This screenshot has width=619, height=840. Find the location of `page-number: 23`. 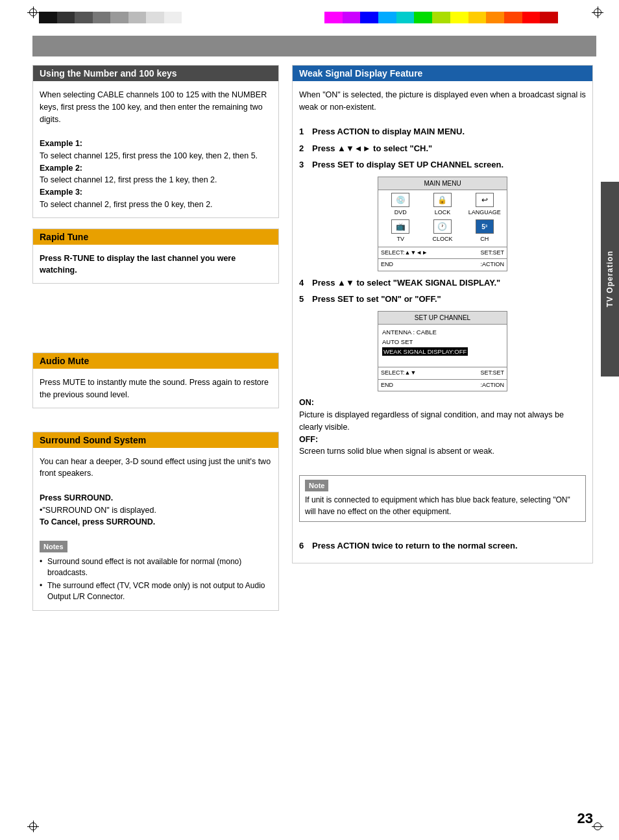

page-number: 23 is located at coordinates (585, 819).